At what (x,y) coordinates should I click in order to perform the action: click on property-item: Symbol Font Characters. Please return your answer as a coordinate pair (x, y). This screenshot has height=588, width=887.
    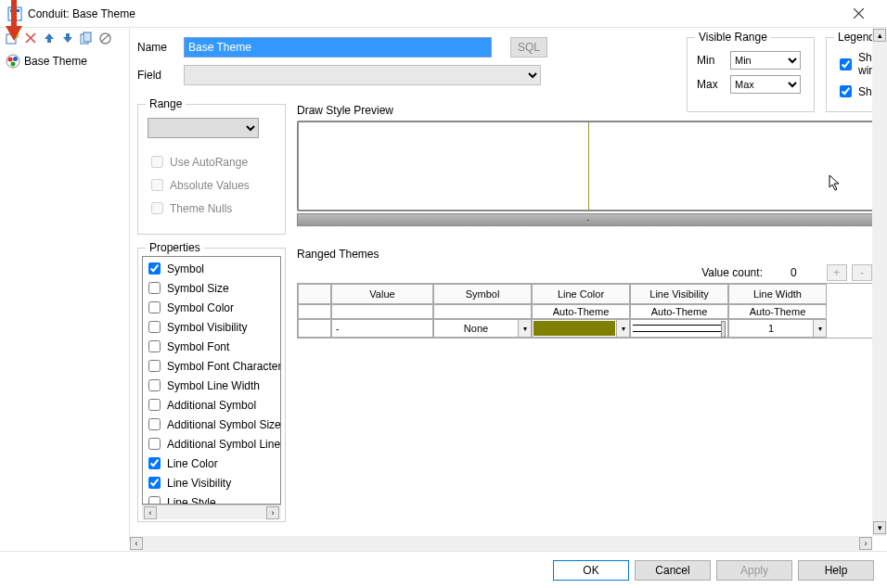
    Looking at the image, I should click on (212, 365).